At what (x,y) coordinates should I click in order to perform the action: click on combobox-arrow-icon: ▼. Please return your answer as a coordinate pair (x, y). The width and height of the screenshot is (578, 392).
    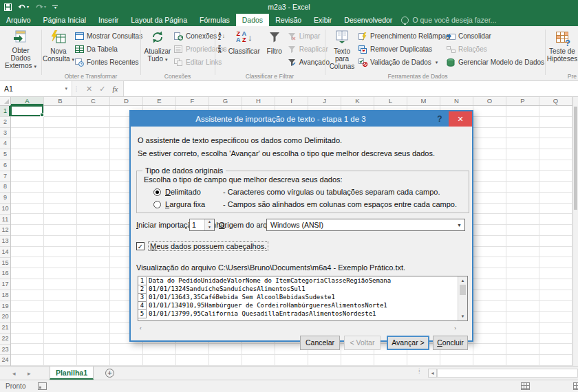
    Looking at the image, I should click on (460, 226).